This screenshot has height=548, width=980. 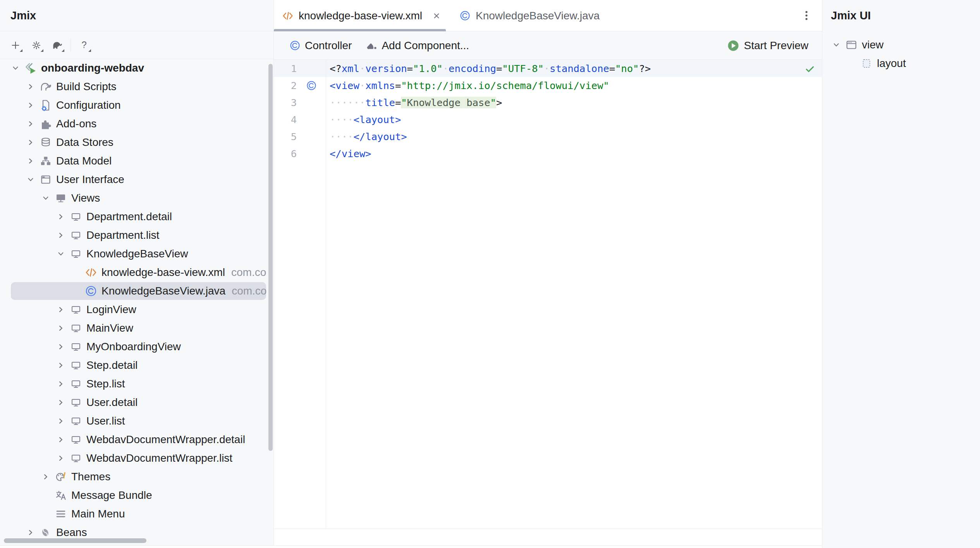 I want to click on java-class-icon, so click(x=295, y=46).